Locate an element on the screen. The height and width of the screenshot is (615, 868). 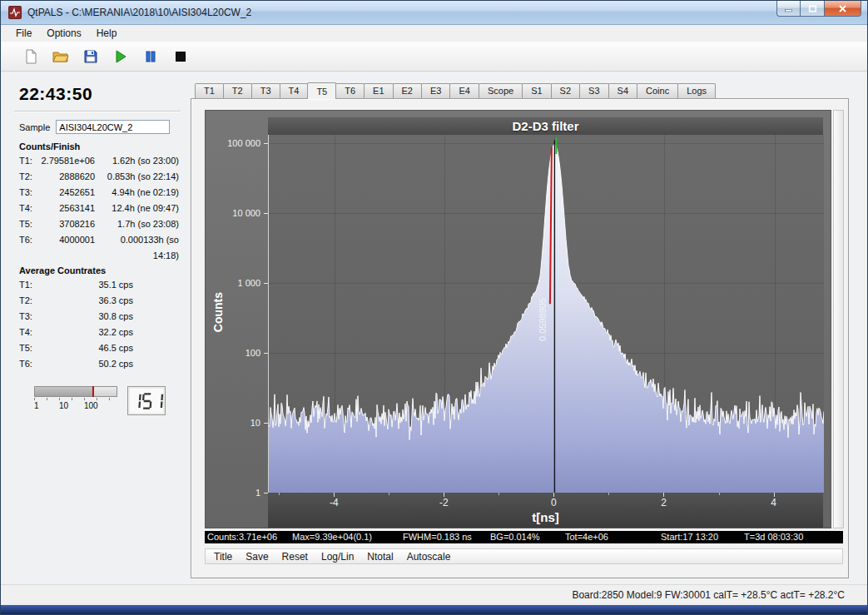
countrate-value: 32.2 cps is located at coordinates (87, 333).